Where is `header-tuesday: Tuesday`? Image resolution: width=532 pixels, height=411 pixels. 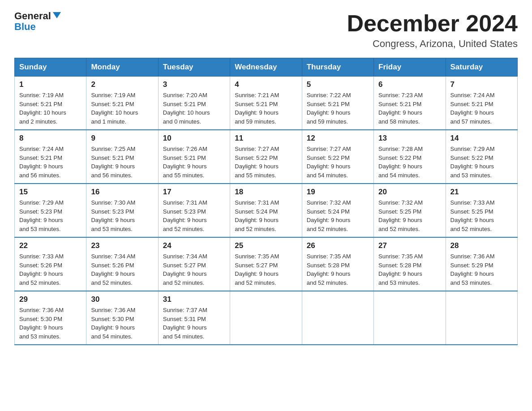
header-tuesday: Tuesday is located at coordinates (194, 67).